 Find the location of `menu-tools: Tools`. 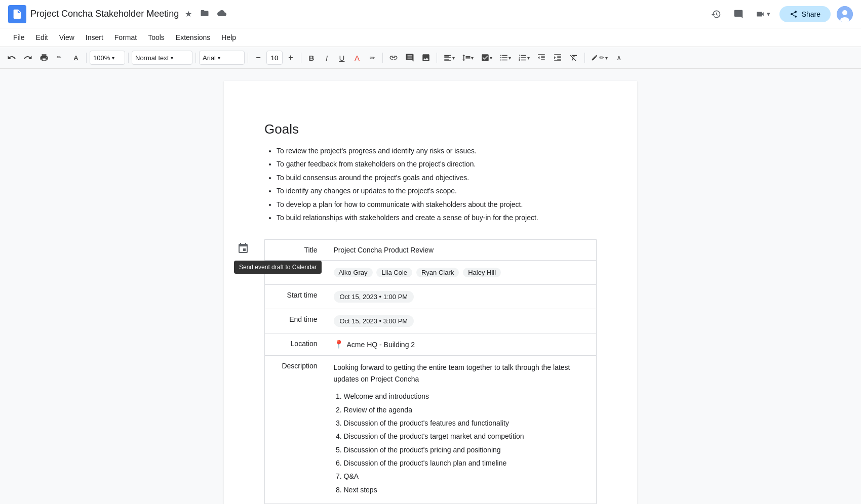

menu-tools: Tools is located at coordinates (156, 37).